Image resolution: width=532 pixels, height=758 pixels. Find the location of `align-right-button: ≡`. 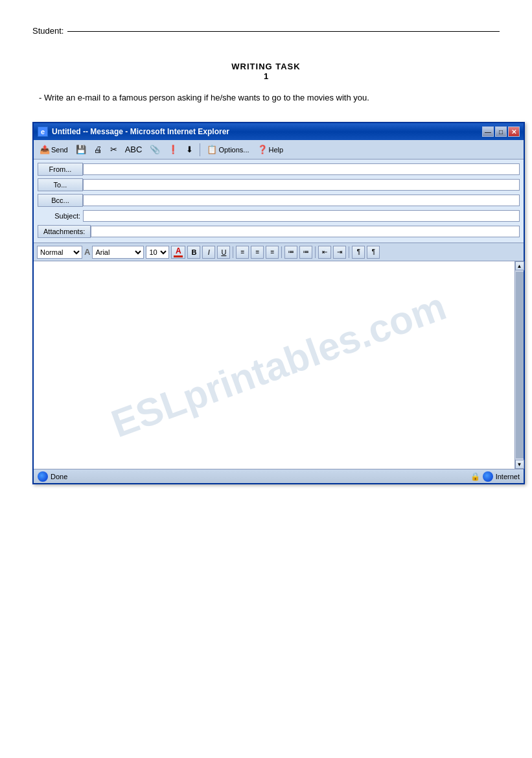

align-right-button: ≡ is located at coordinates (272, 252).